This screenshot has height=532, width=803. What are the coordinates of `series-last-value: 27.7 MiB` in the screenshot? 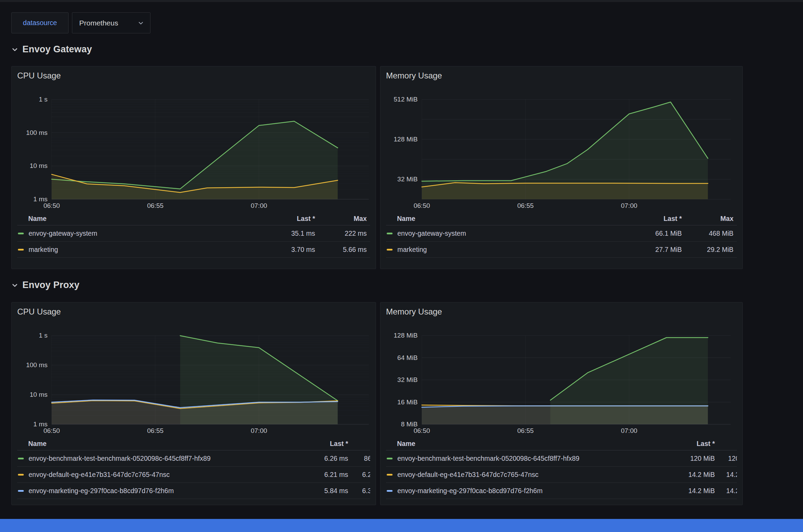 It's located at (653, 250).